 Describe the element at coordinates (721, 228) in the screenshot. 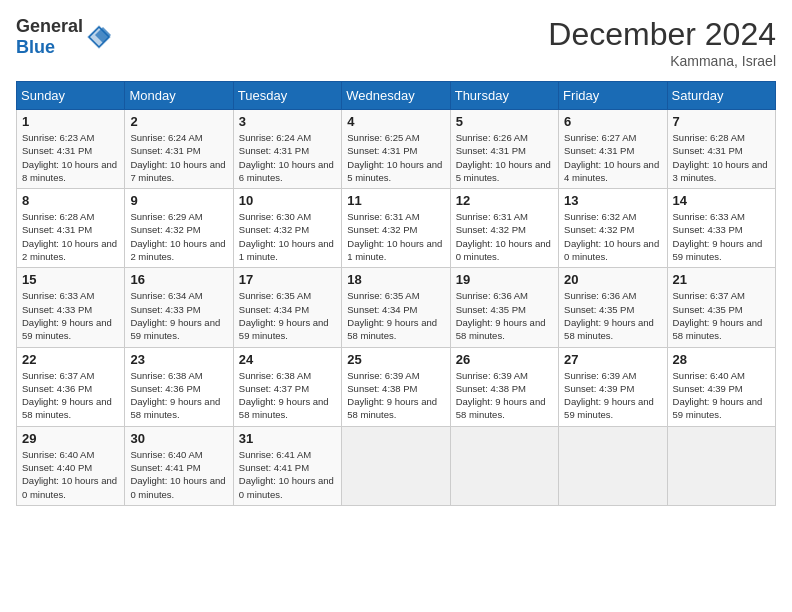

I see `calendar-cell: 14 Sunrise: 6:33 AM Sunset: 4:33 PM Dayl…` at that location.